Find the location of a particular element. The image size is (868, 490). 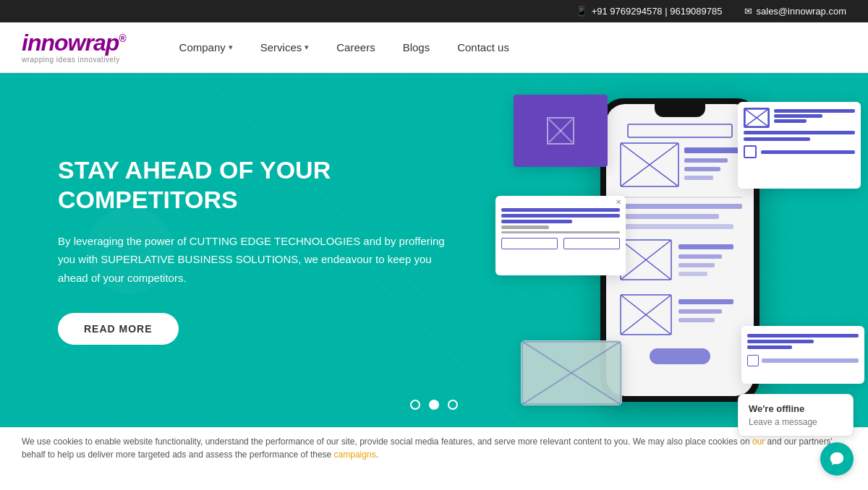

chat-bubble: We're offline Leave a message is located at coordinates (796, 415).